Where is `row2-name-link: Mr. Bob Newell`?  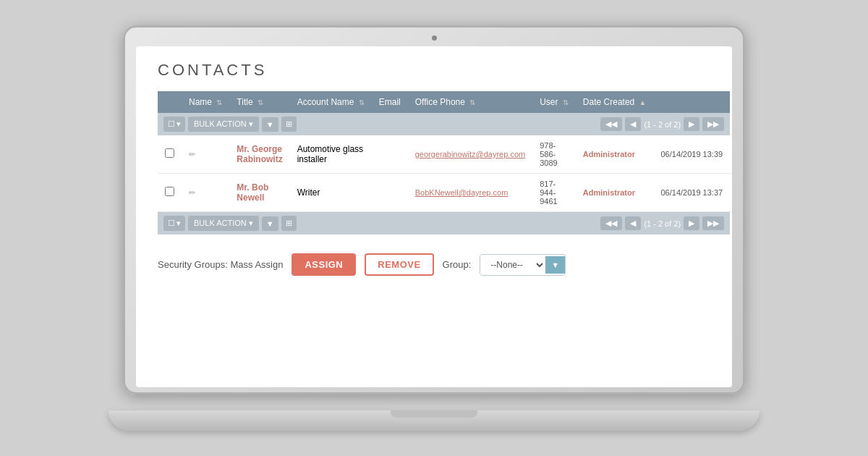 row2-name-link: Mr. Bob Newell is located at coordinates (252, 193).